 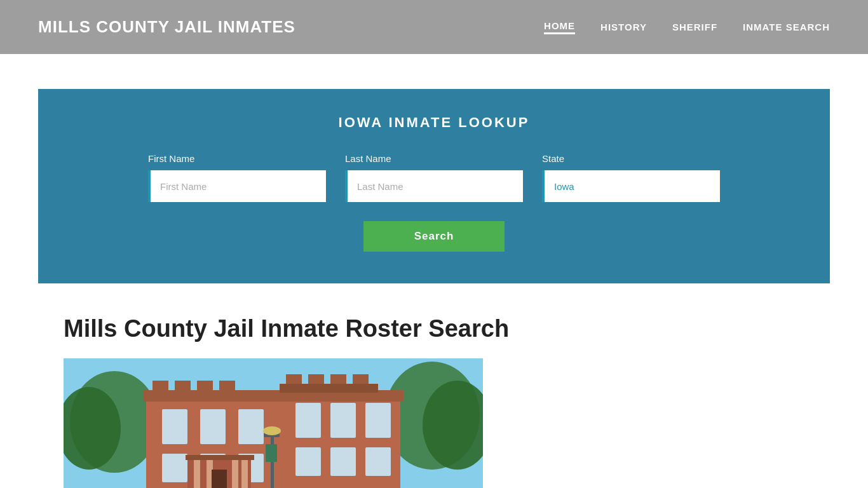 What do you see at coordinates (624, 27) in the screenshot?
I see `nav-item-history: HISTORY` at bounding box center [624, 27].